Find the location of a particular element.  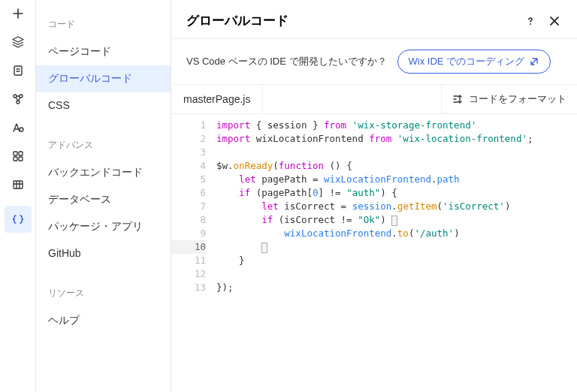

nav-item: CSS is located at coordinates (104, 105).